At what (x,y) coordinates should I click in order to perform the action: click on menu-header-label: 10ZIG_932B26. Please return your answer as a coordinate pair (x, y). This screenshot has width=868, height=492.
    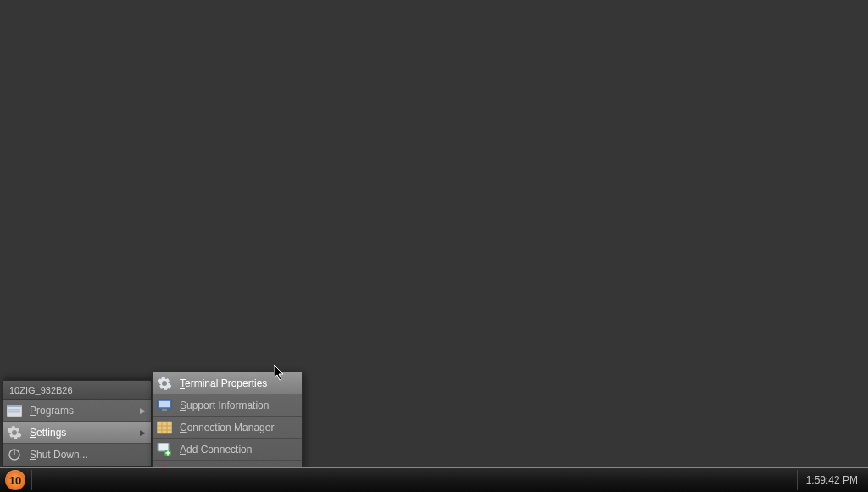
    Looking at the image, I should click on (76, 390).